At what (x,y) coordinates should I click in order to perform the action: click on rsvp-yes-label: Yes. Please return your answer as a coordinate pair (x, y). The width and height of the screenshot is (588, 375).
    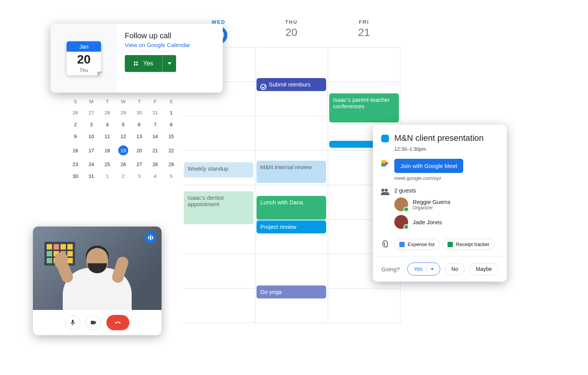
    Looking at the image, I should click on (148, 64).